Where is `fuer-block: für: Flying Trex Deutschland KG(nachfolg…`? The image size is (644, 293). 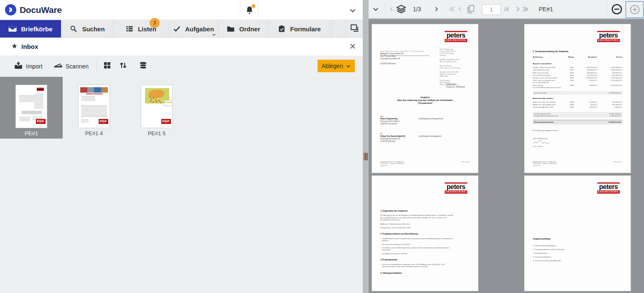
fuer-block: für: Flying Trex Deutschland KG(nachfolg… is located at coordinates (422, 138).